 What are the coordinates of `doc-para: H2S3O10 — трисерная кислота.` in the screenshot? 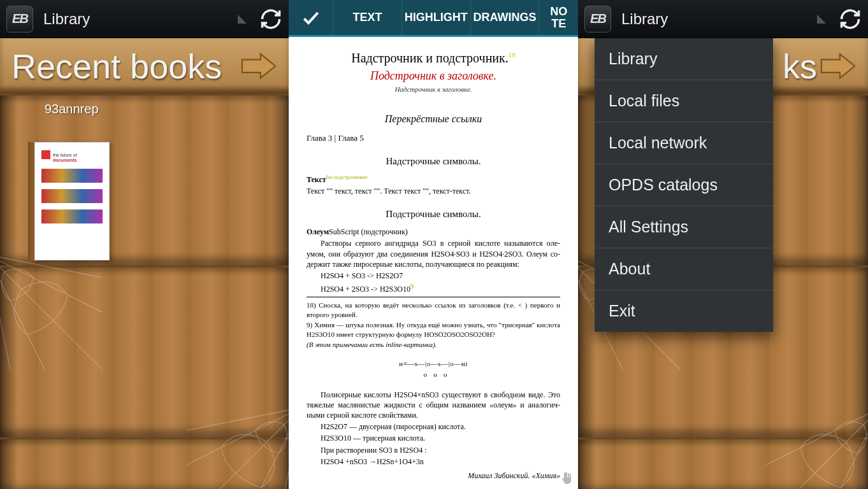 It's located at (433, 438).